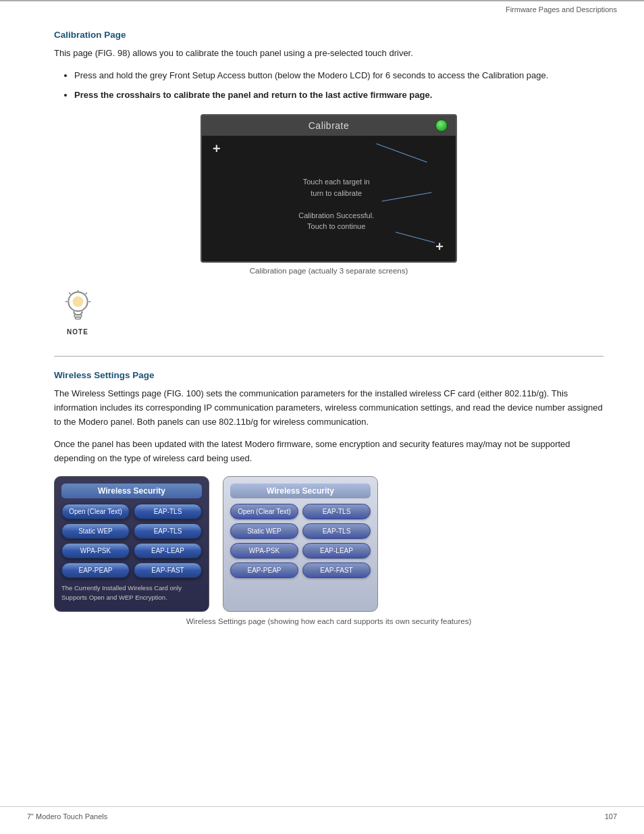 The image size is (644, 834). I want to click on btn-r-eap-peap: EAP-PEAP, so click(265, 570).